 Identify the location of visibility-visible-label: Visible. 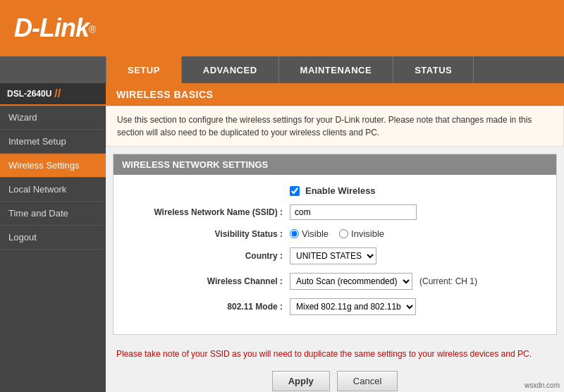
(309, 234).